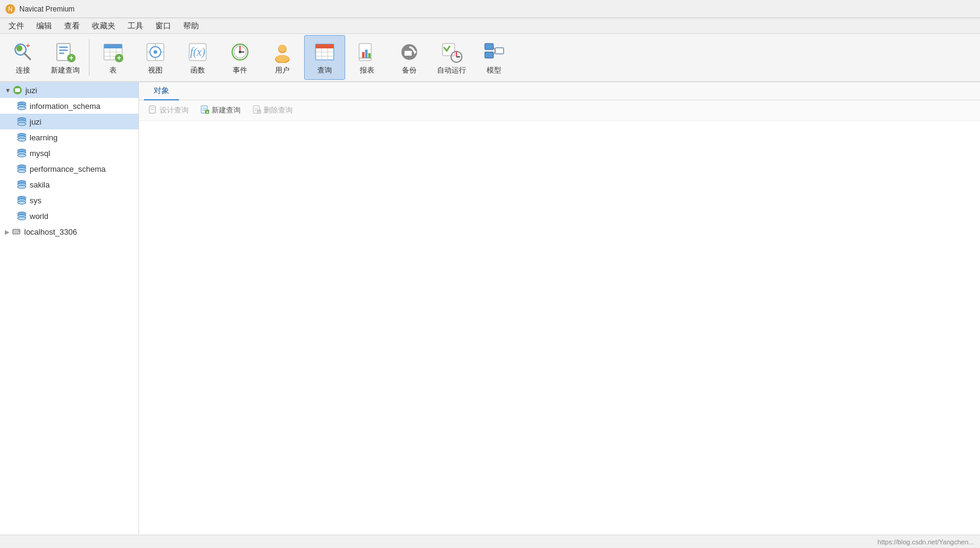 Image resolution: width=980 pixels, height=548 pixels. What do you see at coordinates (205, 110) in the screenshot?
I see `new-query-action-icon: +` at bounding box center [205, 110].